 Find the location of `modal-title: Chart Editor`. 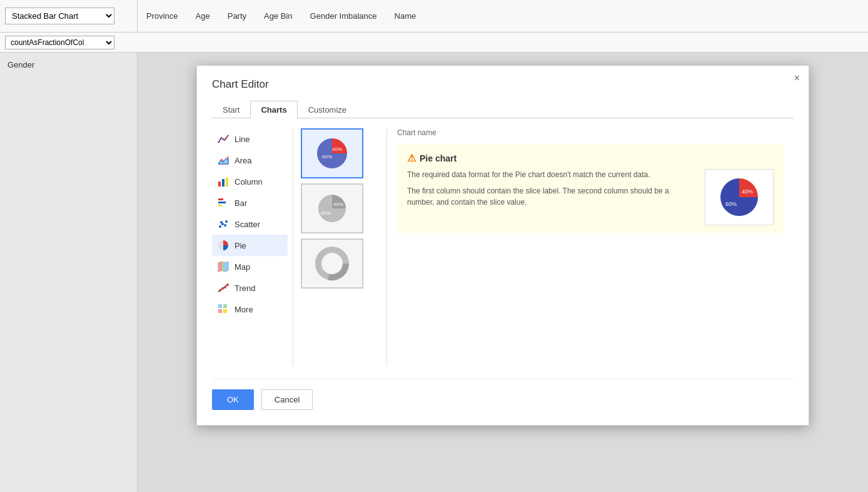

modal-title: Chart Editor is located at coordinates (503, 85).